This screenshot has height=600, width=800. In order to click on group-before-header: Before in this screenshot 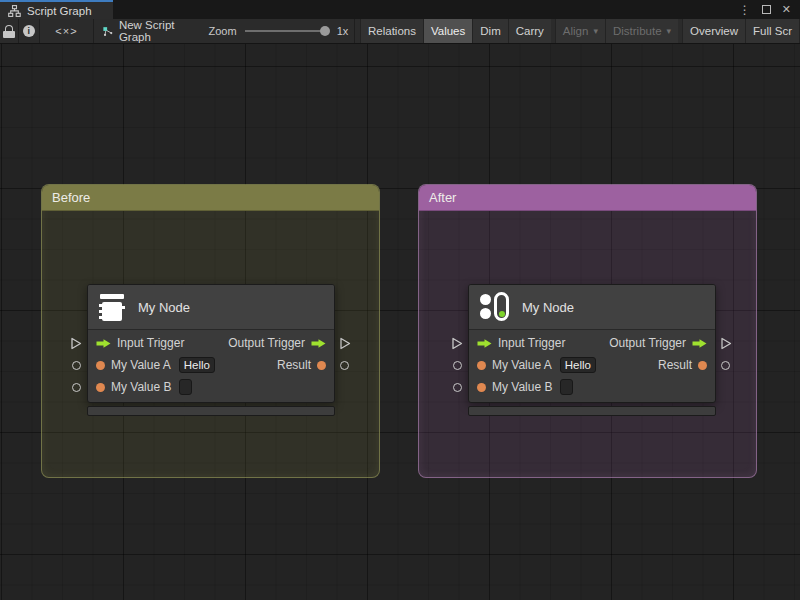, I will do `click(210, 198)`.